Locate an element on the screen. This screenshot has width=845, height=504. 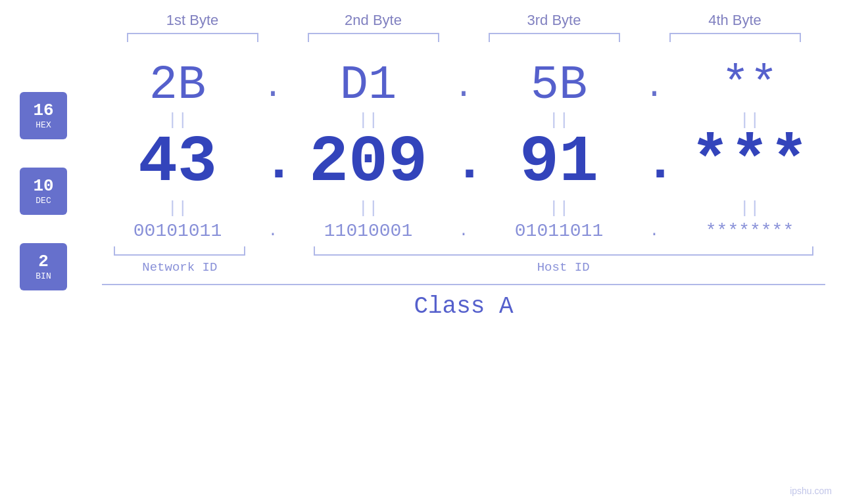
byte-label-1: 1st Byte is located at coordinates (193, 20).